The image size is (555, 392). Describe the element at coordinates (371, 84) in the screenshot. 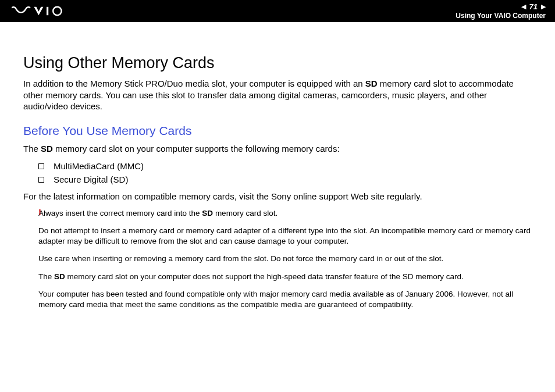

I see `intro-text-bold: SD` at that location.